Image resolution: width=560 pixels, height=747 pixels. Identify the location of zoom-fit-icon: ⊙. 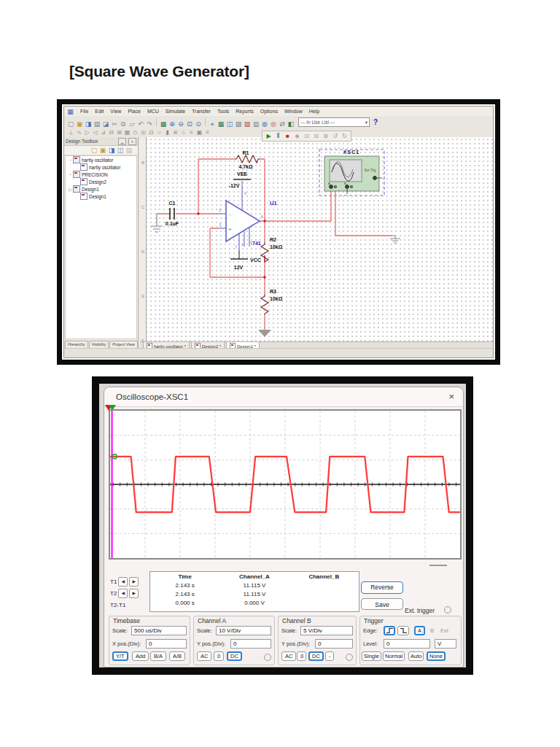
(198, 124).